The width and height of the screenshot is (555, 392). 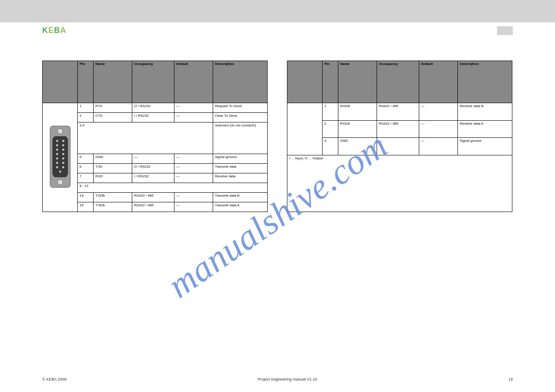 What do you see at coordinates (113, 118) in the screenshot?
I see `table-cell: CTS` at bounding box center [113, 118].